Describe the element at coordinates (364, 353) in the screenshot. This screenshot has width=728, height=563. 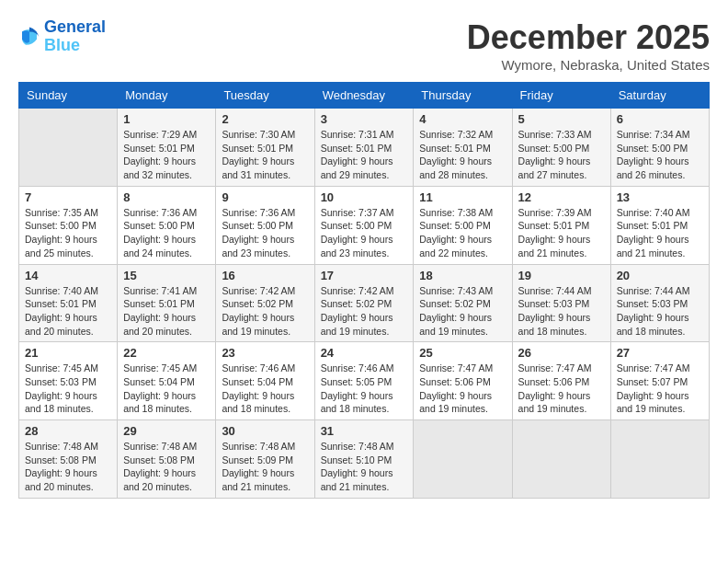
I see `day-number: 24` at that location.